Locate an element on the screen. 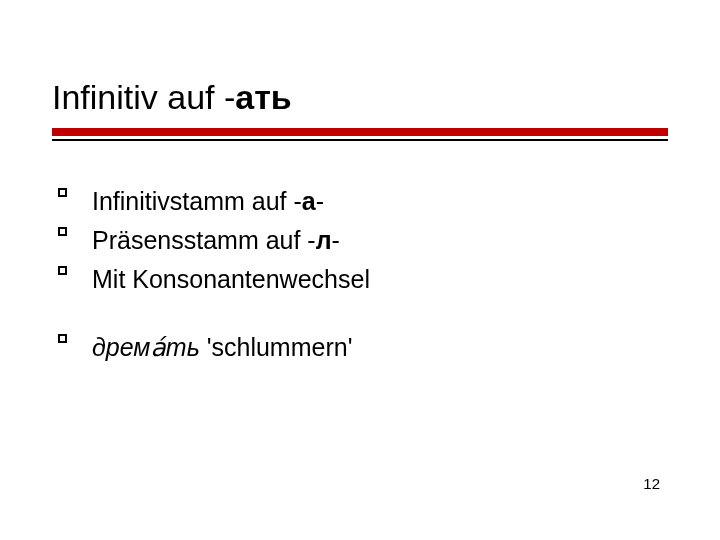 This screenshot has height=540, width=720. text-post: 'schlummern' is located at coordinates (276, 347).